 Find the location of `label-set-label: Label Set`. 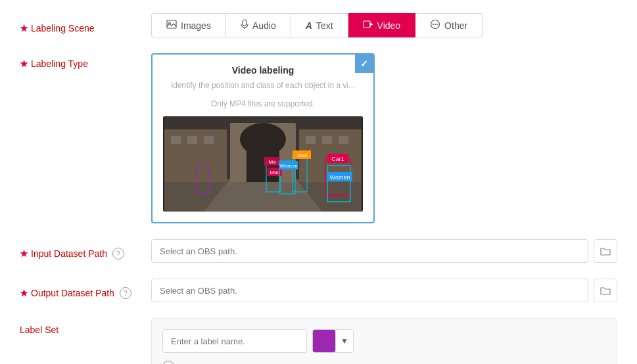

label-set-label: Label Set is located at coordinates (85, 327).